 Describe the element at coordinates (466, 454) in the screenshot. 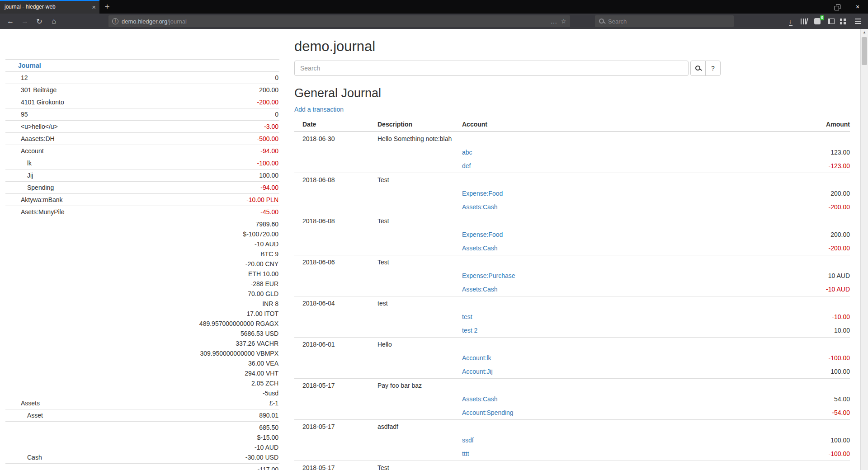

I see `posting-account-link: tttt` at that location.